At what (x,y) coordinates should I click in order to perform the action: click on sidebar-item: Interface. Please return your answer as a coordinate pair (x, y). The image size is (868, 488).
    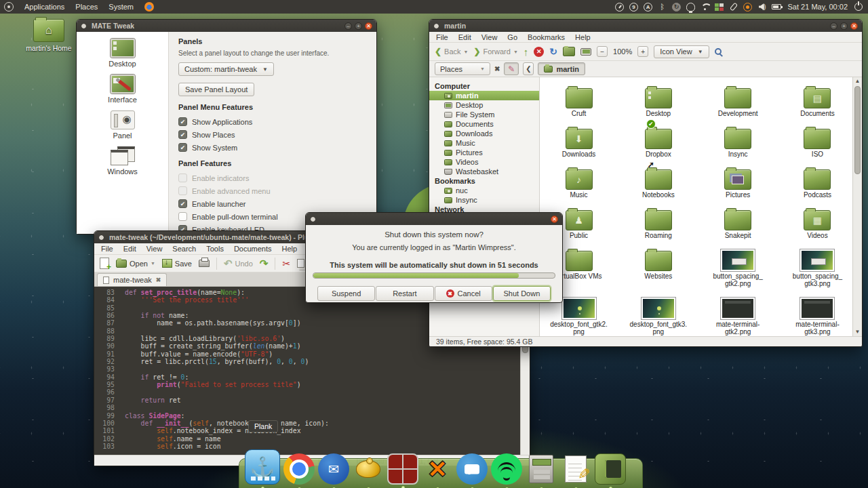
    Looking at the image, I should click on (122, 89).